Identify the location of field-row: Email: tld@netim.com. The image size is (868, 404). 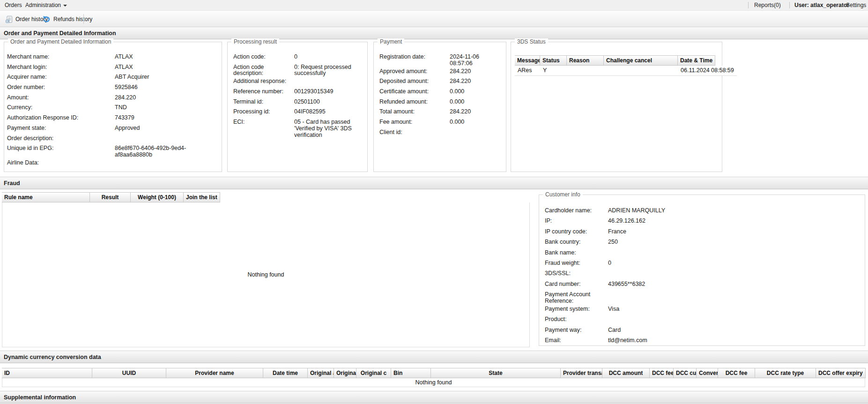
(703, 340).